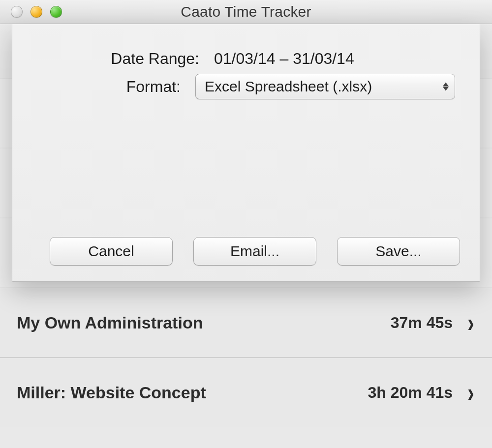 The height and width of the screenshot is (448, 492). What do you see at coordinates (111, 251) in the screenshot?
I see `cancel-button: Cancel` at bounding box center [111, 251].